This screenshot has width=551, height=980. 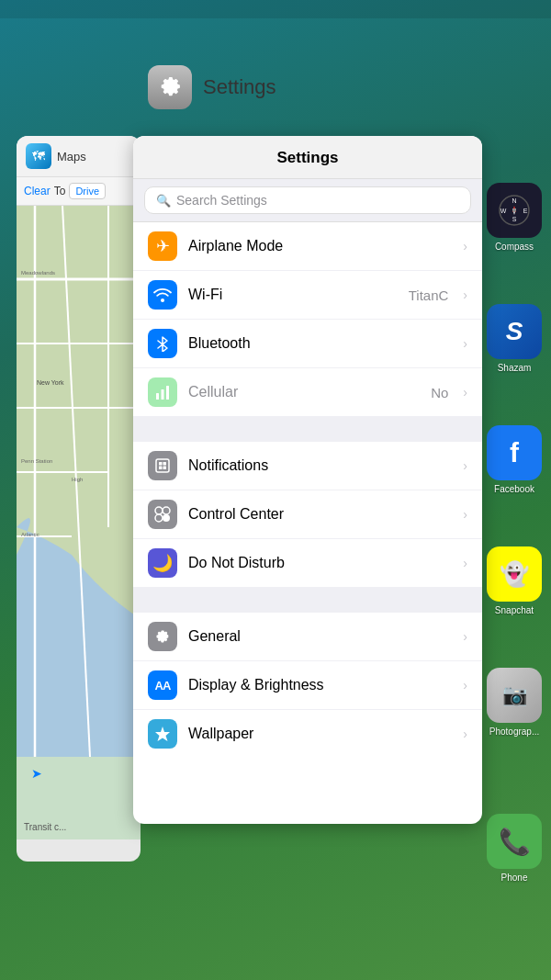 What do you see at coordinates (163, 344) in the screenshot?
I see `bluetooth-symbol` at bounding box center [163, 344].